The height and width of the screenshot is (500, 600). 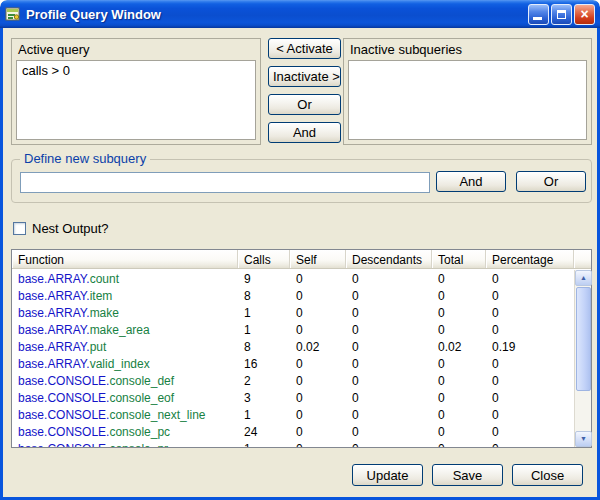 What do you see at coordinates (264, 432) in the screenshot?
I see `calls-cell: 24` at bounding box center [264, 432].